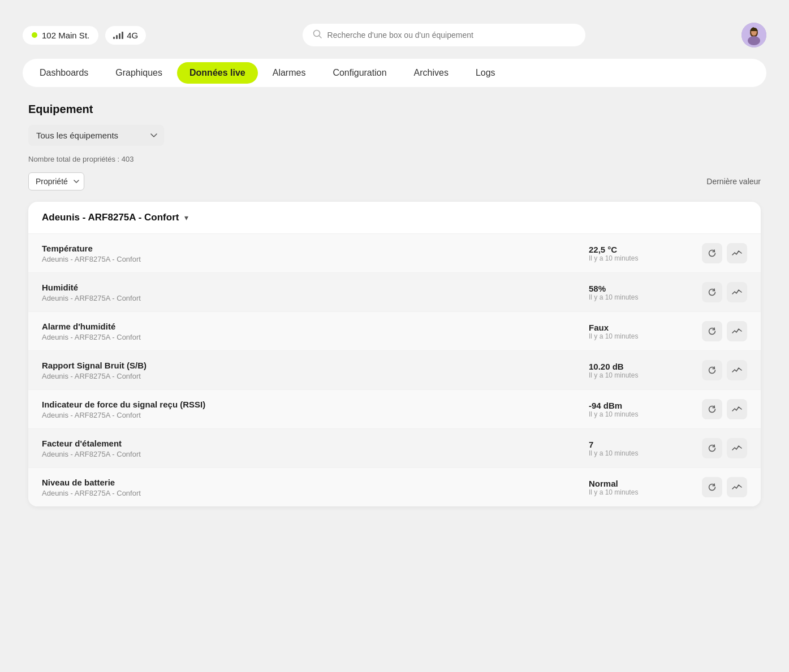 The height and width of the screenshot is (672, 789). What do you see at coordinates (451, 35) in the screenshot?
I see `search-input` at bounding box center [451, 35].